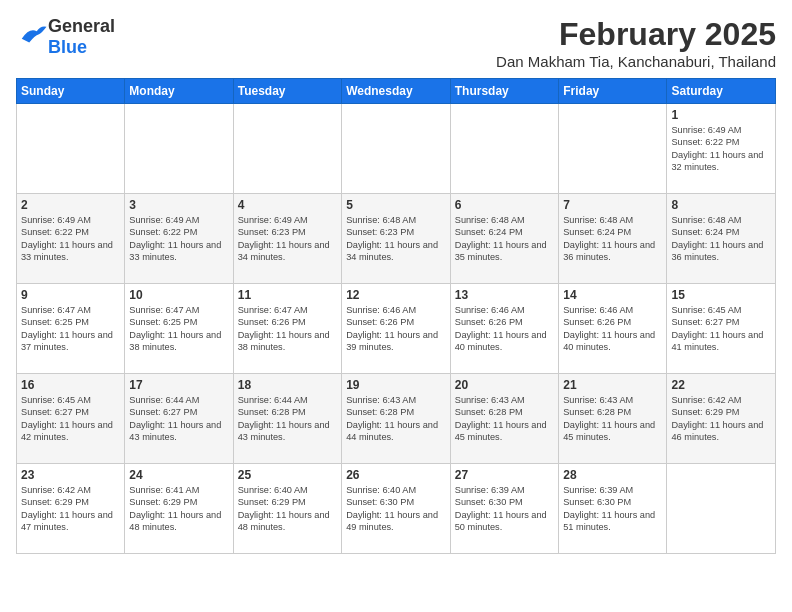 The image size is (792, 612). What do you see at coordinates (287, 419) in the screenshot?
I see `calendar-cell: 18Sunrise: 6:44 AM Sunset: 6:28 PM Dayli…` at bounding box center [287, 419].